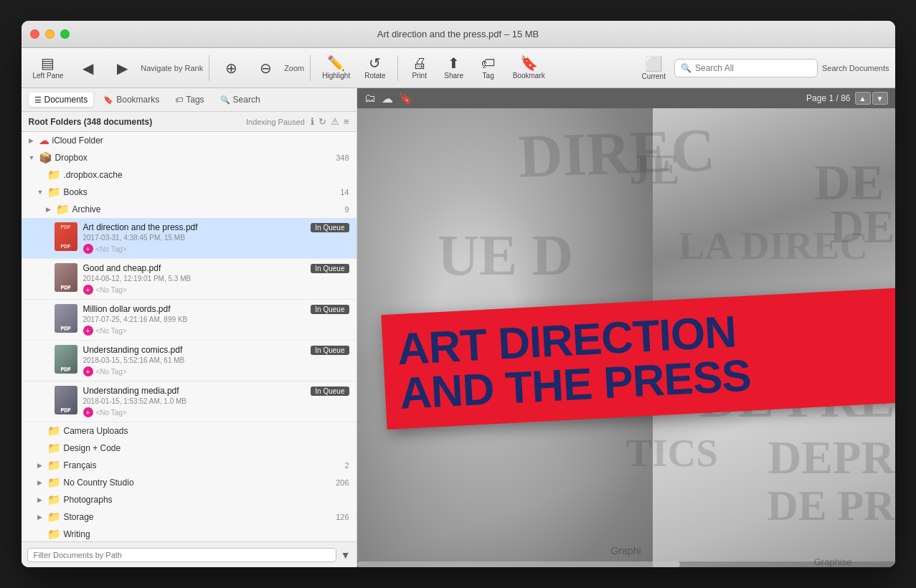 The image size is (916, 588). I want to click on pdf-tag-text-2: <No Tag>, so click(112, 290).